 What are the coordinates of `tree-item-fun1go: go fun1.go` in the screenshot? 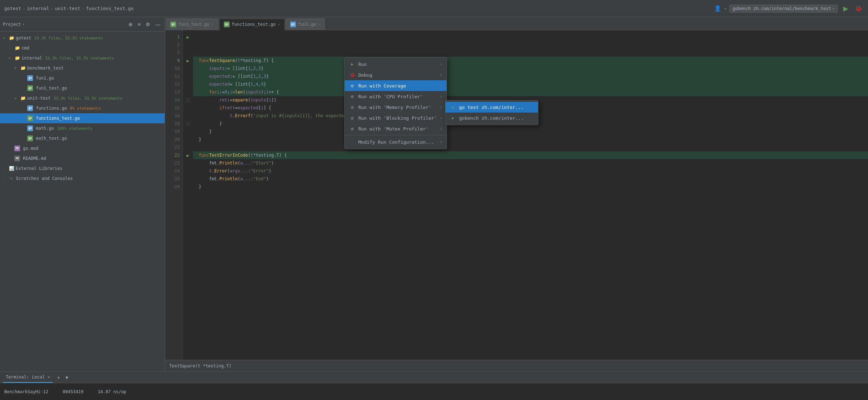 It's located at (82, 78).